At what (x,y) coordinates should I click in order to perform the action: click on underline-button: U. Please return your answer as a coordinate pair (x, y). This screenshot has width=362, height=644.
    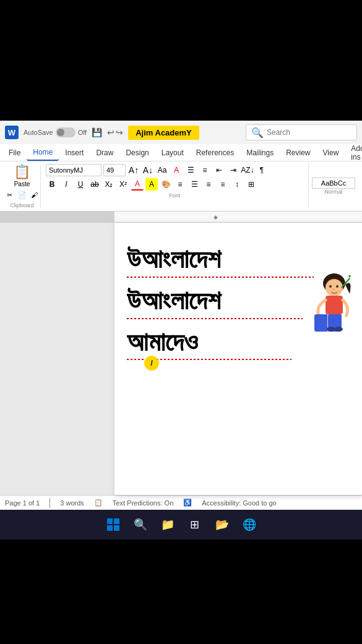
    Looking at the image, I should click on (80, 184).